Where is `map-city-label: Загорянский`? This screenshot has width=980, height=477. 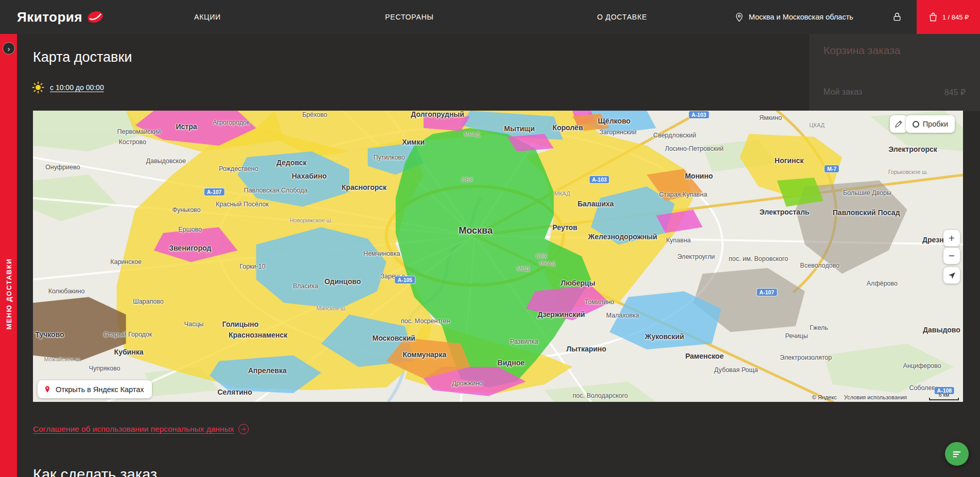 map-city-label: Загорянский is located at coordinates (618, 132).